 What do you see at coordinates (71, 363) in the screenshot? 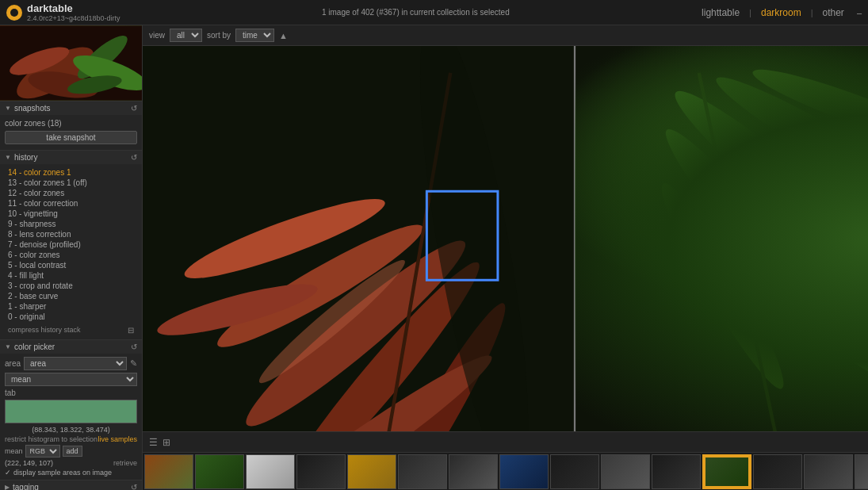
I see `color-picker-area-row: area area ✎` at bounding box center [71, 363].